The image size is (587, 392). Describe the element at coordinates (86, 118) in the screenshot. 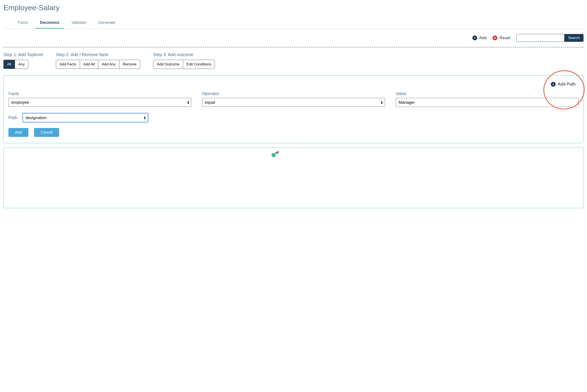

I see `path-select: designation` at that location.